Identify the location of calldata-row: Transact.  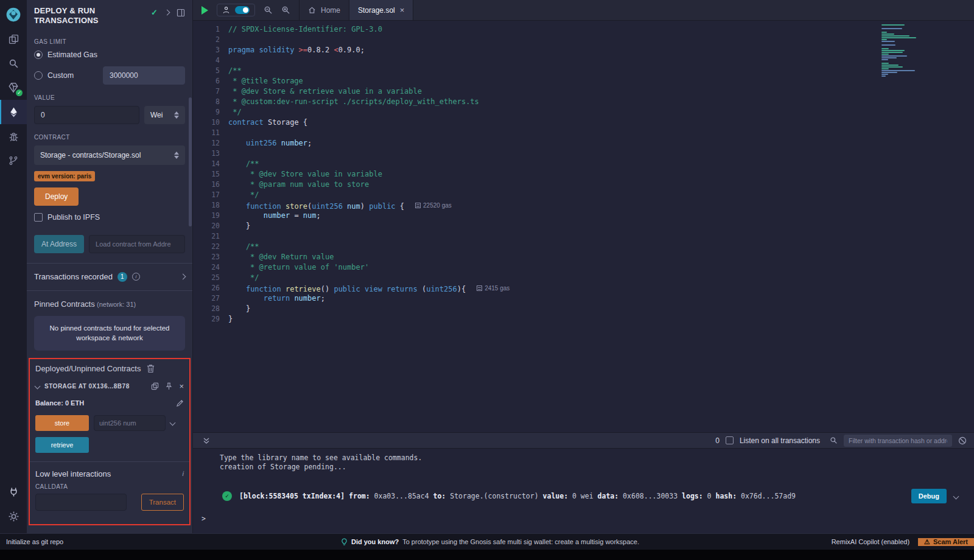
(110, 502).